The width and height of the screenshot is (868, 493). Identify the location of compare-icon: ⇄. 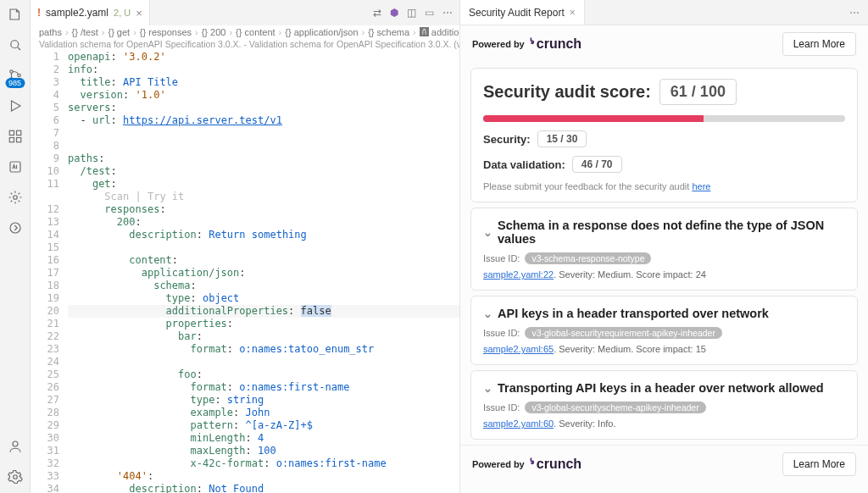
(377, 13).